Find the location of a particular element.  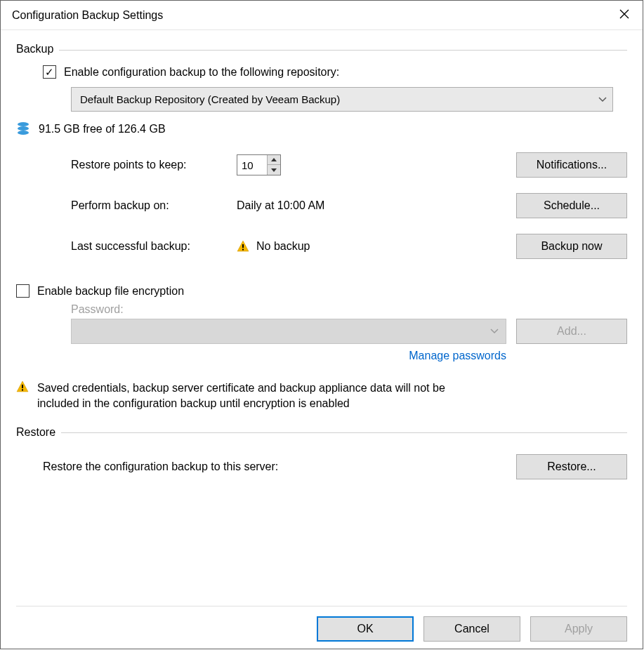

last-backup-value-wrap: No backup is located at coordinates (274, 246).